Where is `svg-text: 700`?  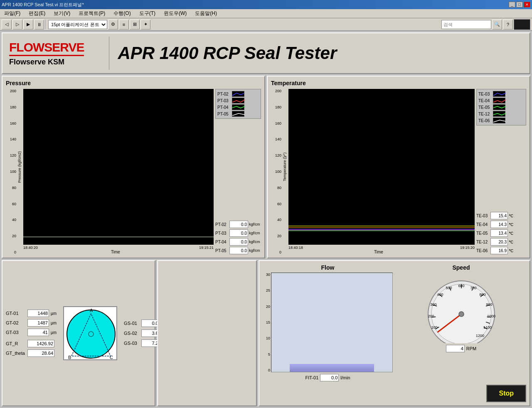
svg-text: 700 is located at coordinates (473, 288).